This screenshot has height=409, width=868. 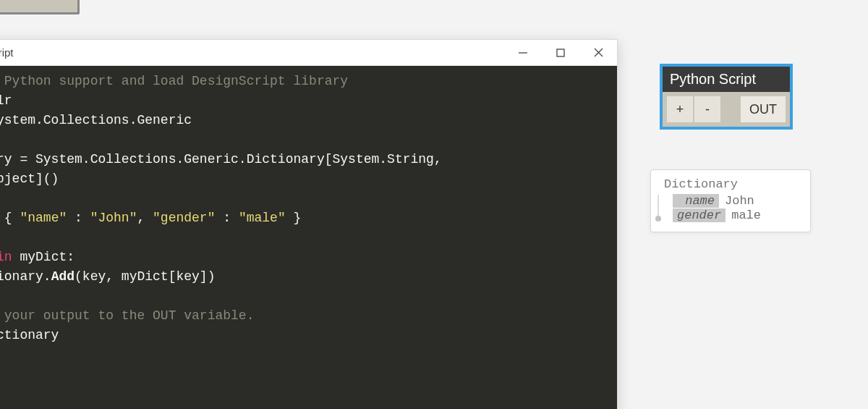 What do you see at coordinates (731, 201) in the screenshot?
I see `watch-node: Dictionary name John gender male` at bounding box center [731, 201].